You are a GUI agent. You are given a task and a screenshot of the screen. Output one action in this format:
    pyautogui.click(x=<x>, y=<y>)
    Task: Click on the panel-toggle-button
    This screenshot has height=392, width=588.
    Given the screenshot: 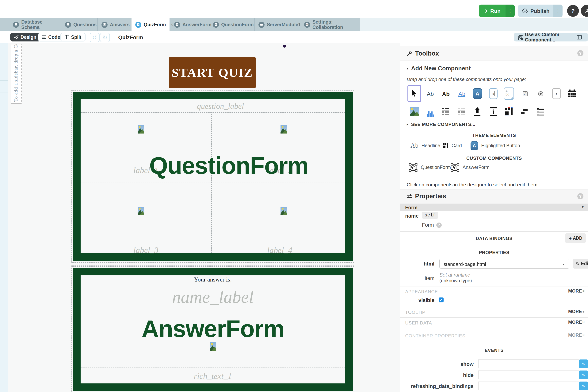 What is the action you would take?
    pyautogui.click(x=579, y=37)
    